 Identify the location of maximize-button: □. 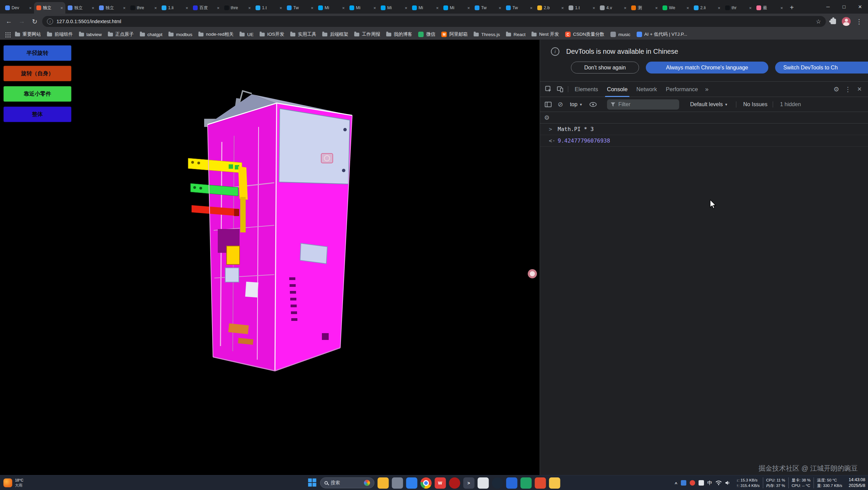
(844, 7).